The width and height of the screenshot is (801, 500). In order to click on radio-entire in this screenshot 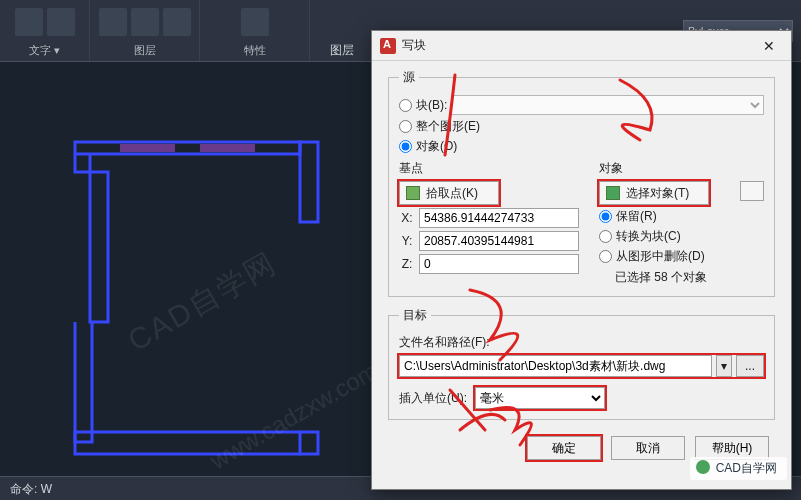, I will do `click(406, 126)`.